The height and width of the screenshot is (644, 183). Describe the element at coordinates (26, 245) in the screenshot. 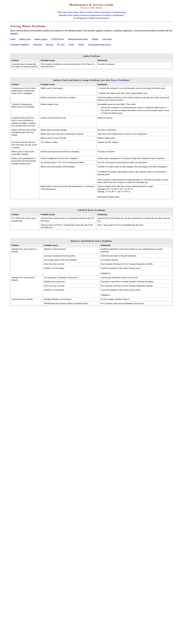

I see `diskette-col-problem: Problem` at that location.